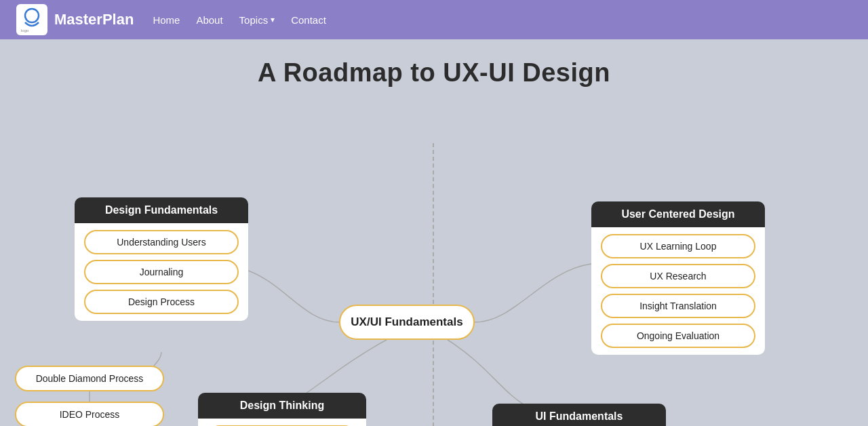 Image resolution: width=868 pixels, height=426 pixels. I want to click on design-fundamentals-header: Design Fundamentals, so click(161, 210).